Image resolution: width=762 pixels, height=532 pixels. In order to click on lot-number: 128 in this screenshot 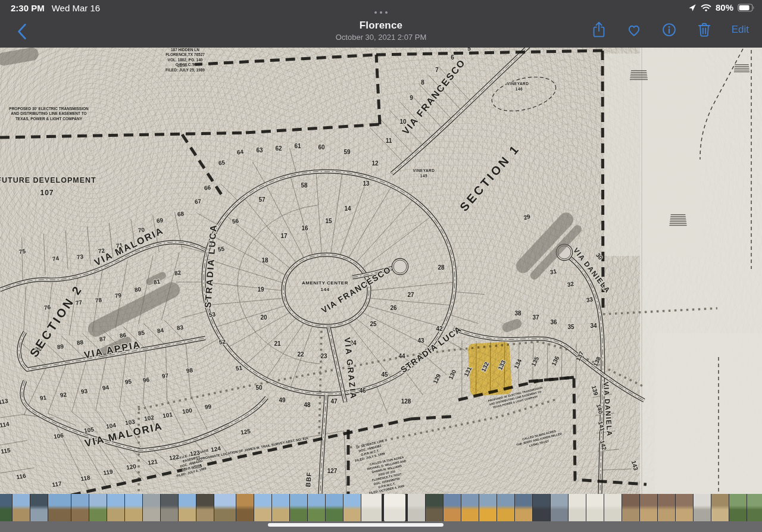, I will do `click(406, 401)`.